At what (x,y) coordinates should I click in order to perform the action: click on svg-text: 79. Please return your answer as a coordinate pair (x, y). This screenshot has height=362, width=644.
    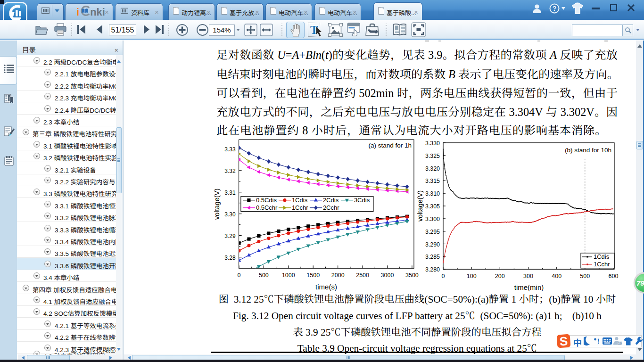
    Looking at the image, I should click on (640, 283).